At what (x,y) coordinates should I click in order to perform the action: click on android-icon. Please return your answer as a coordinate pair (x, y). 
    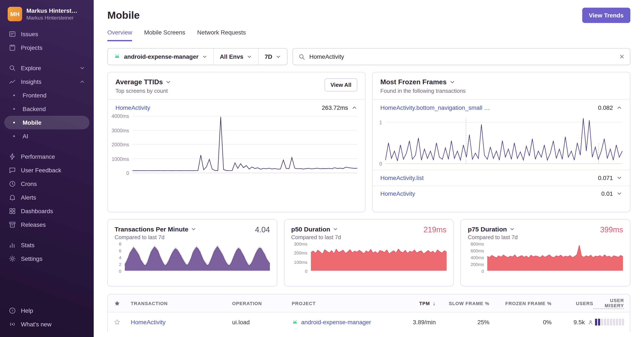
    Looking at the image, I should click on (117, 56).